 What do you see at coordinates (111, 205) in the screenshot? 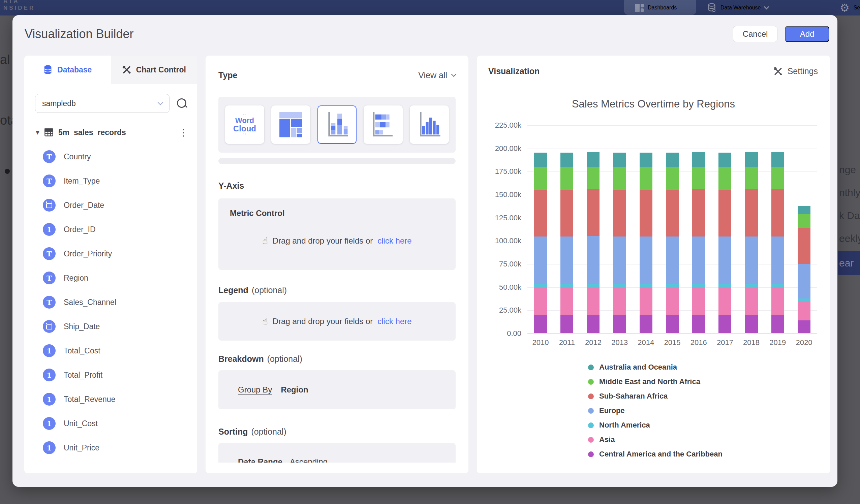
I see `field-Order_Date: Order_Date` at bounding box center [111, 205].